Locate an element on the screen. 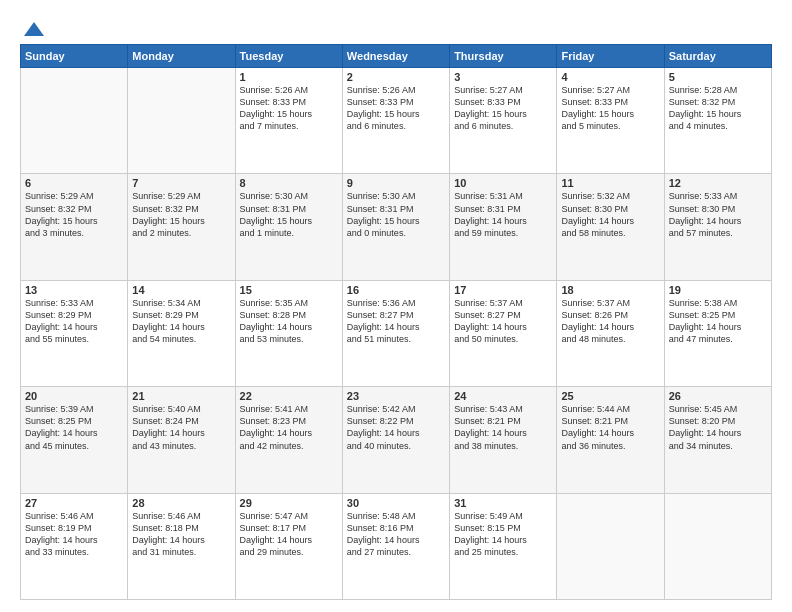 The width and height of the screenshot is (792, 612). calendar-cell: 18Sunrise: 5:37 AM Sunset: 8:26 PM Dayli… is located at coordinates (610, 333).